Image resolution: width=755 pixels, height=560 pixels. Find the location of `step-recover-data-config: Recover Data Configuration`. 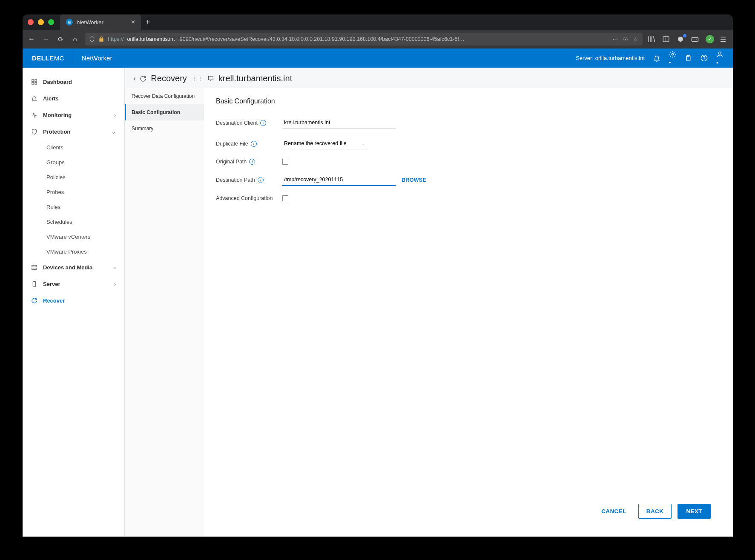

step-recover-data-config: Recover Data Configuration is located at coordinates (164, 96).